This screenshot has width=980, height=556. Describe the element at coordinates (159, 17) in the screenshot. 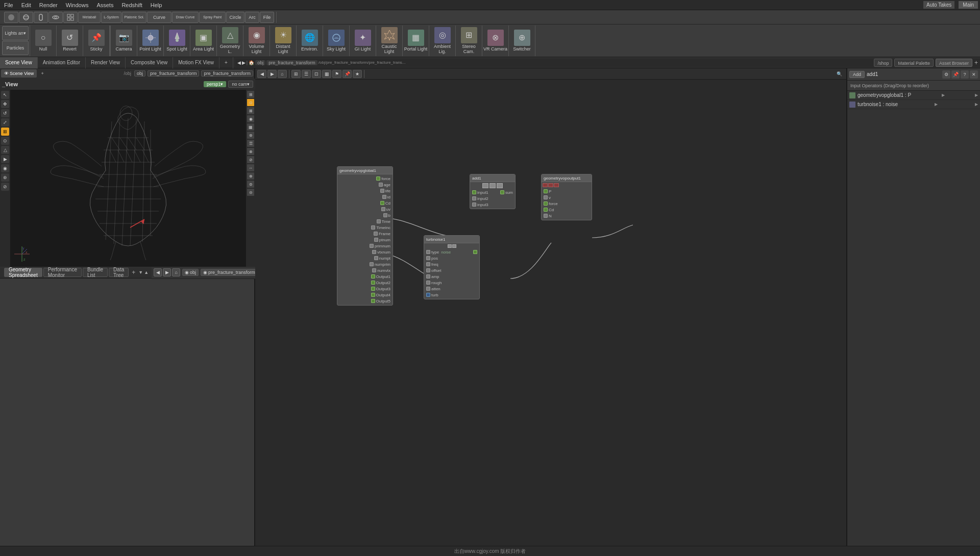

I see `toolbar-curve-btn: Curve` at that location.